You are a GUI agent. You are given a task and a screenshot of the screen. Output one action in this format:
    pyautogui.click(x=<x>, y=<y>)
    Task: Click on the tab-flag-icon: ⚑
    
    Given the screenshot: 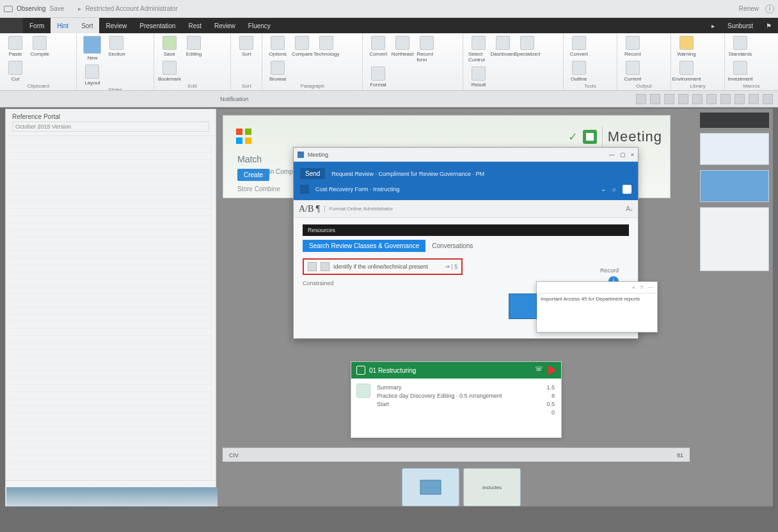 What is the action you would take?
    pyautogui.click(x=769, y=26)
    